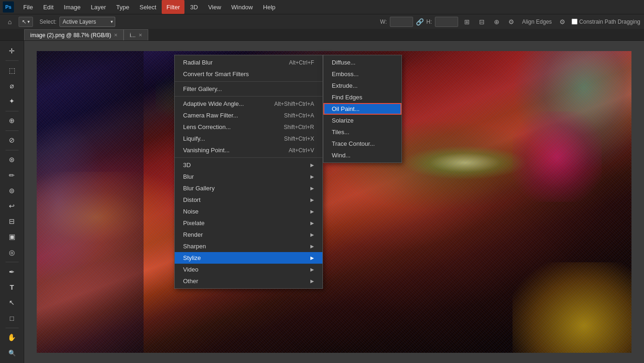 The width and height of the screenshot is (644, 363). What do you see at coordinates (249, 89) in the screenshot?
I see `filter-section-2: Filter Gallery...` at bounding box center [249, 89].